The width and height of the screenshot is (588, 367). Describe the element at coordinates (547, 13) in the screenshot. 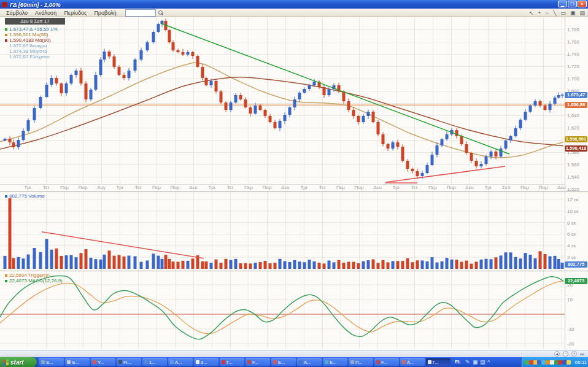

I see `zoom-out-tool-icon: −` at that location.